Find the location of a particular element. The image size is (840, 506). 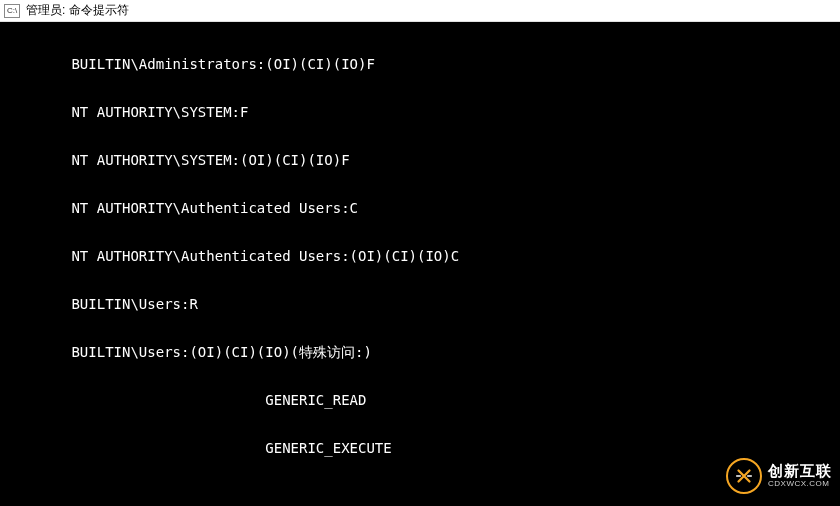

watermark: 创新互联 CDXWCX.COM is located at coordinates (779, 476).